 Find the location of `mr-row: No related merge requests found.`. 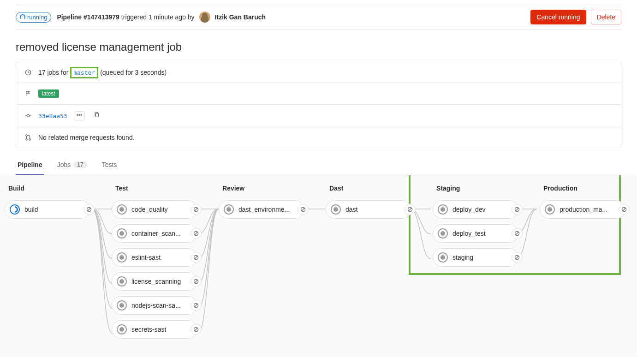

mr-row: No related merge requests found. is located at coordinates (318, 137).